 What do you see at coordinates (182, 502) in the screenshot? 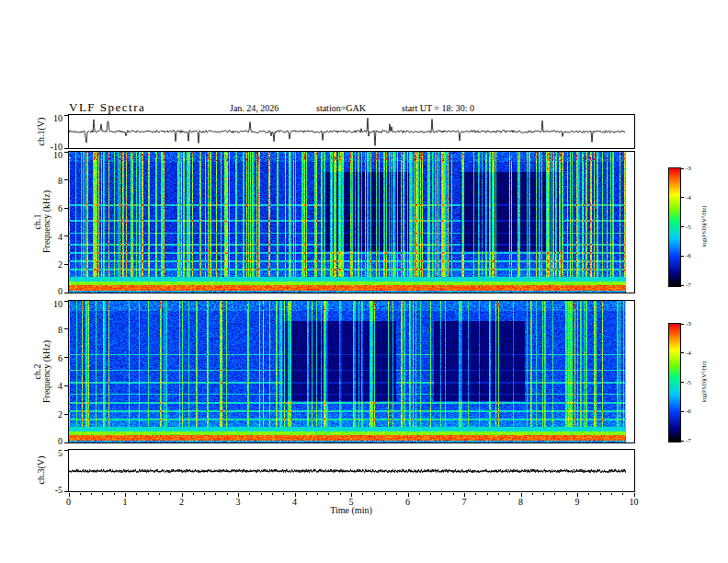
I see `x-tick-label: 2` at bounding box center [182, 502].